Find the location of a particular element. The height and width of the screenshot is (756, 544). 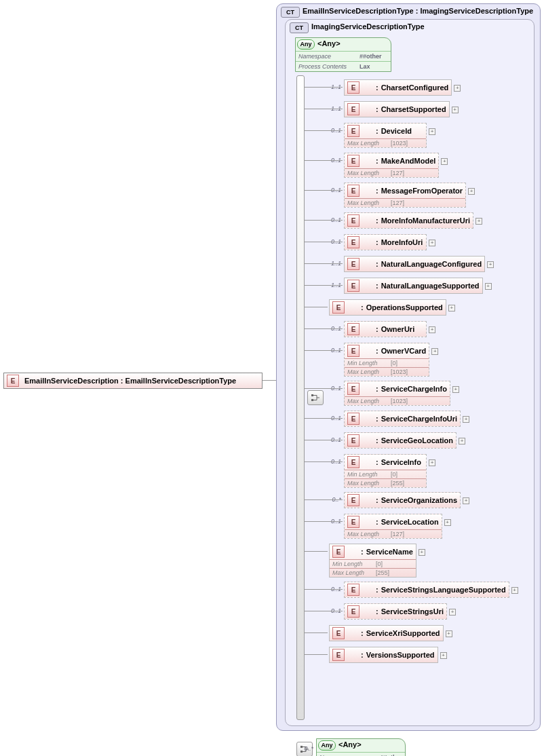

ref-name: NaturalLanguageSupported is located at coordinates (430, 286).